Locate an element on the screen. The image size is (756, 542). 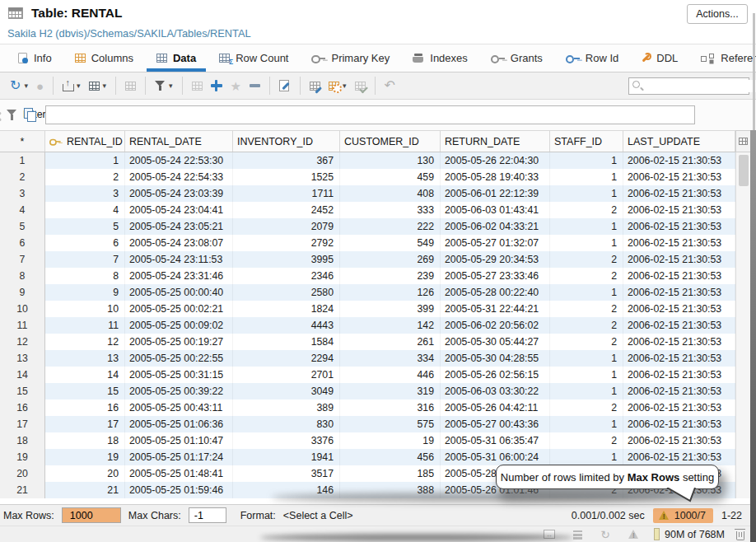
tab-row-id: Row Id is located at coordinates (592, 58).